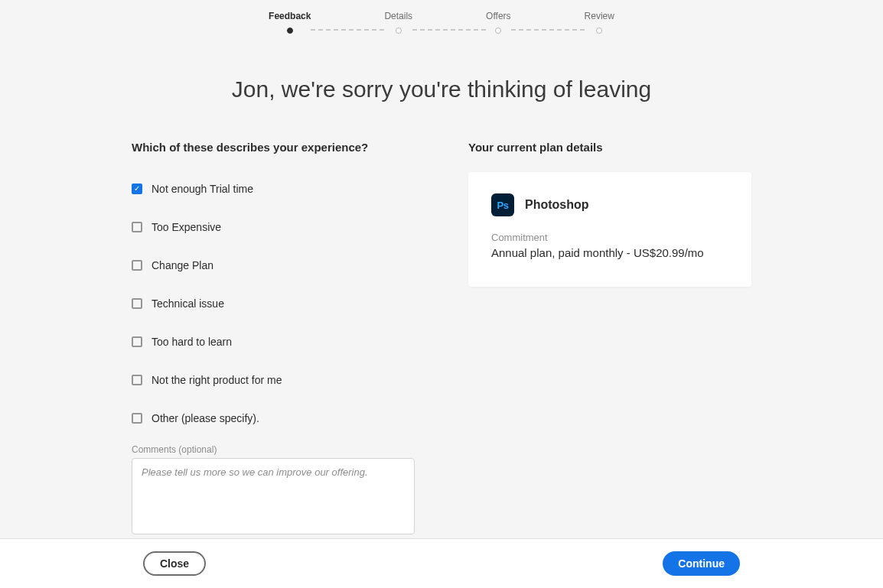  I want to click on option-label: Technical issue, so click(188, 304).